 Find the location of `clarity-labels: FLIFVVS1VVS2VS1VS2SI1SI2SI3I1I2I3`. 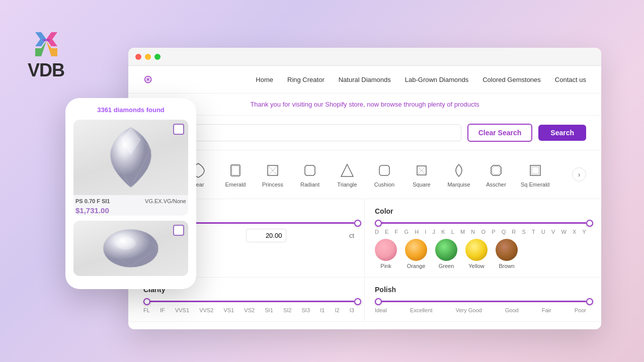

clarity-labels: FLIFVVS1VVS2VS1VS2SI1SI2SI3I1I2I3 is located at coordinates (249, 310).